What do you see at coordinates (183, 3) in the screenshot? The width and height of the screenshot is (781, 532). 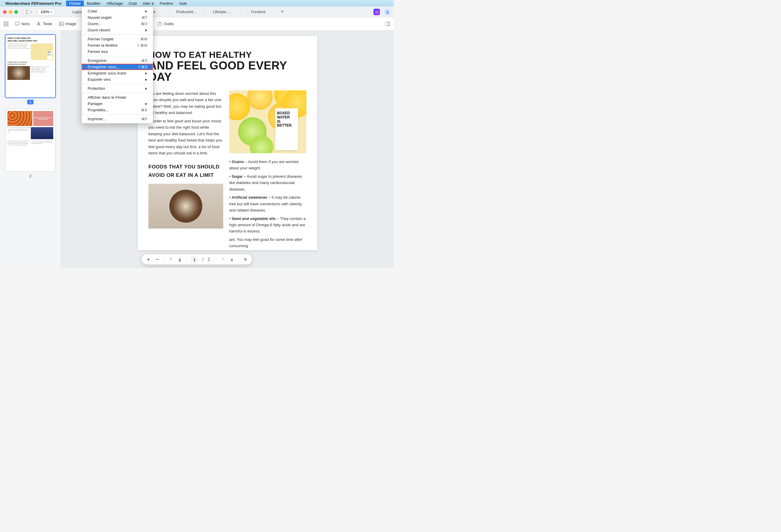 I see `menu-aide: Aide` at bounding box center [183, 3].